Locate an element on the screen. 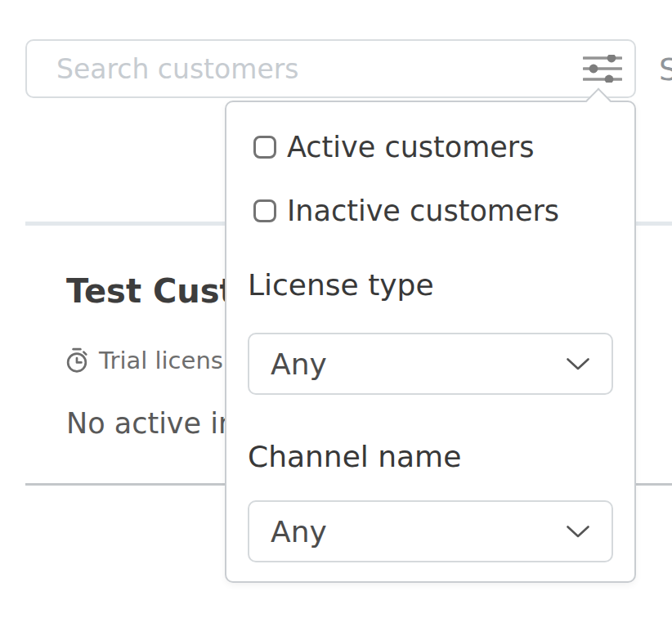  search-input is located at coordinates (330, 69).